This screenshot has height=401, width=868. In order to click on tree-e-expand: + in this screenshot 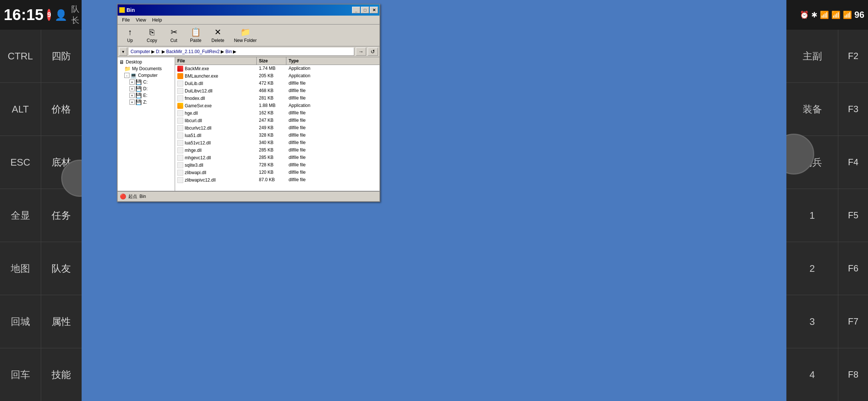, I will do `click(132, 95)`.